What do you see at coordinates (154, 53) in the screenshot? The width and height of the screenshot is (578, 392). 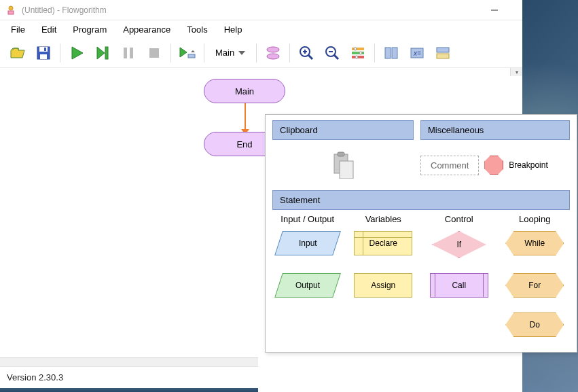 I see `stop-button` at bounding box center [154, 53].